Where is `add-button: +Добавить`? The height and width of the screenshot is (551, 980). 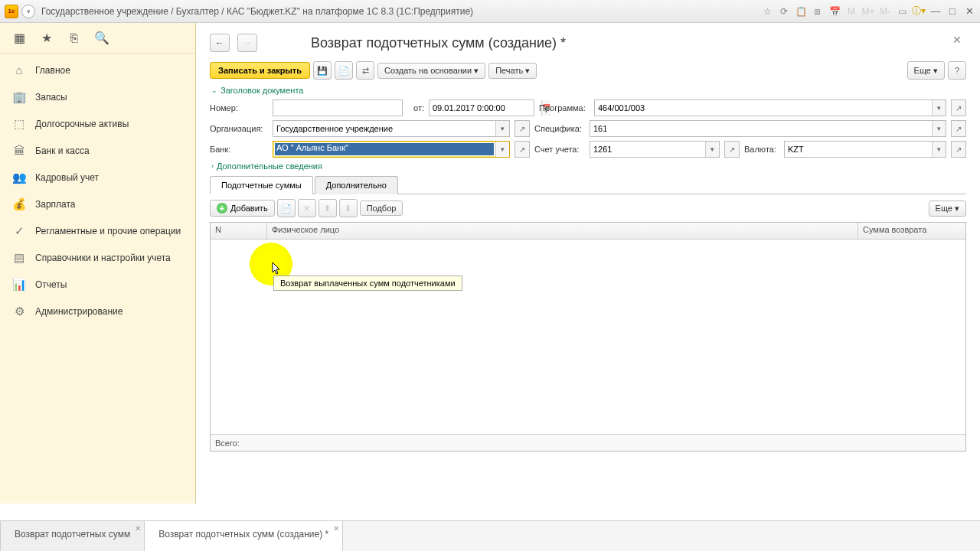
add-button: +Добавить is located at coordinates (242, 208).